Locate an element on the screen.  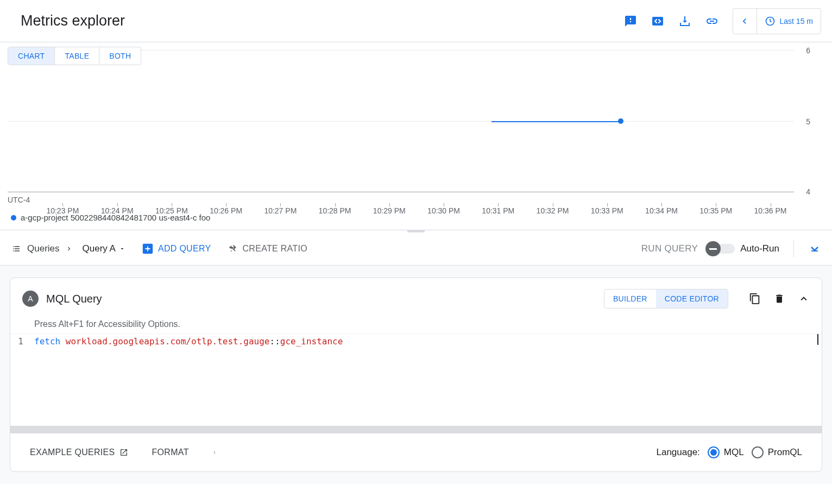
copy-icon is located at coordinates (755, 299).